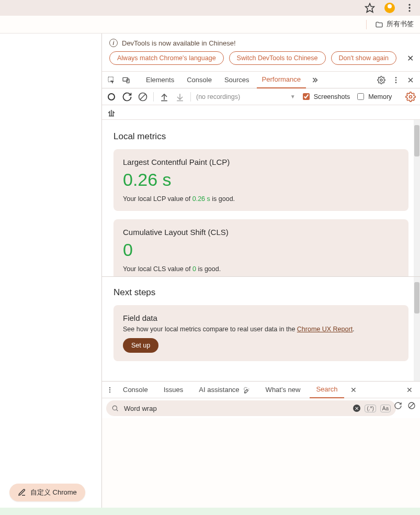  What do you see at coordinates (115, 408) in the screenshot?
I see `search-icon` at bounding box center [115, 408].